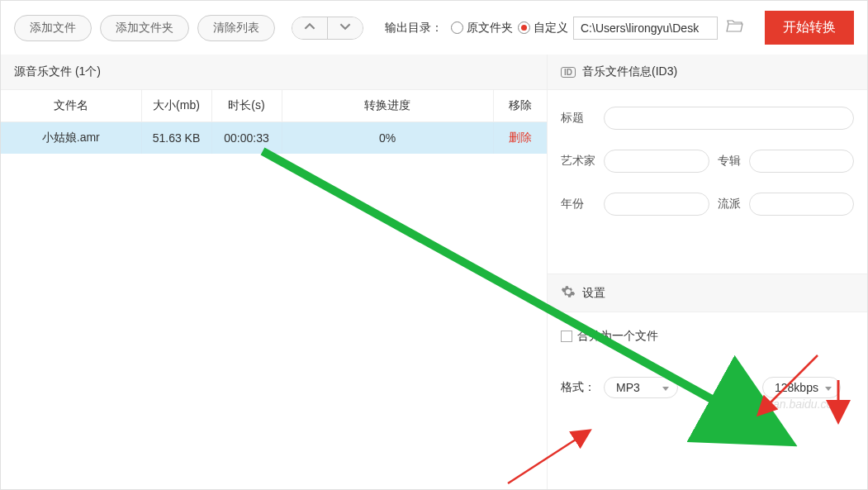 The width and height of the screenshot is (868, 490). I want to click on settings-body: 合并为一个文件 格式： MP3 质量： 128kbps jingyan.baid…, so click(707, 364).